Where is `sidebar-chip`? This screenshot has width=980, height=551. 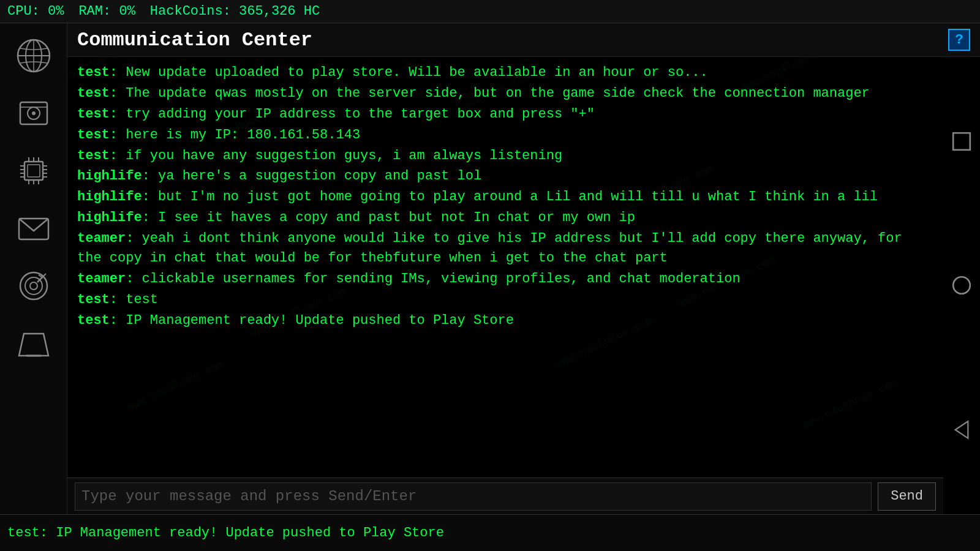
sidebar-chip is located at coordinates (34, 171).